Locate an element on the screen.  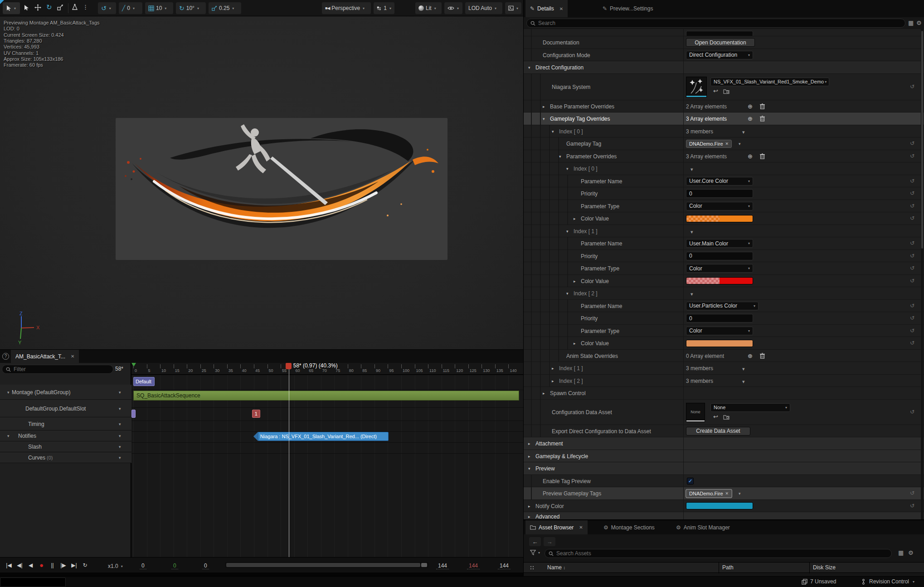
scrollbar-handle is located at coordinates (424, 565).